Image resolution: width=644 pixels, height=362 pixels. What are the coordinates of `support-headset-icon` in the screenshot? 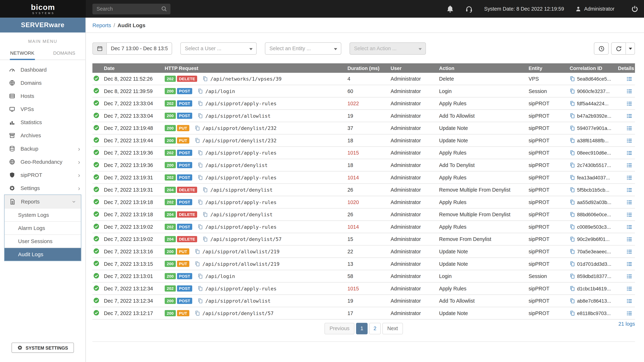 It's located at (469, 9).